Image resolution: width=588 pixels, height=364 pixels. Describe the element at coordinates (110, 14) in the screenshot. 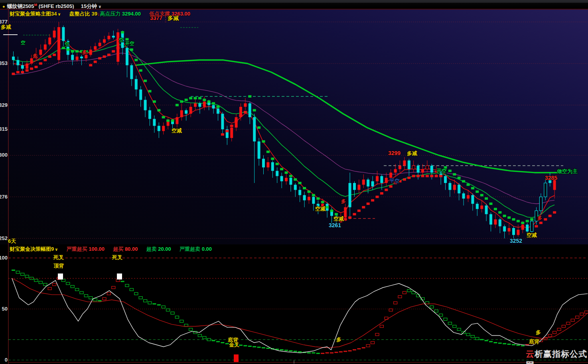

I see `resistance-label: 高点压力` at that location.